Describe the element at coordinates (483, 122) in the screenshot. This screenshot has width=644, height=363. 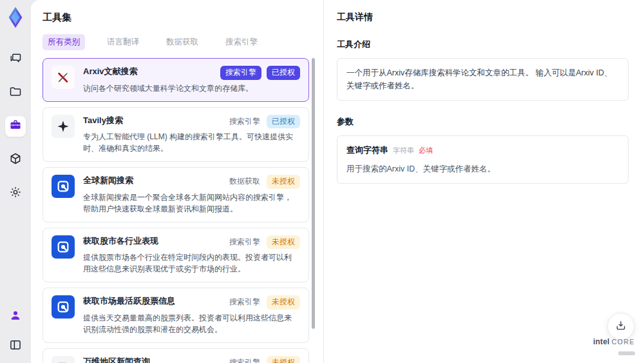
I see `params-heading: 参数` at that location.